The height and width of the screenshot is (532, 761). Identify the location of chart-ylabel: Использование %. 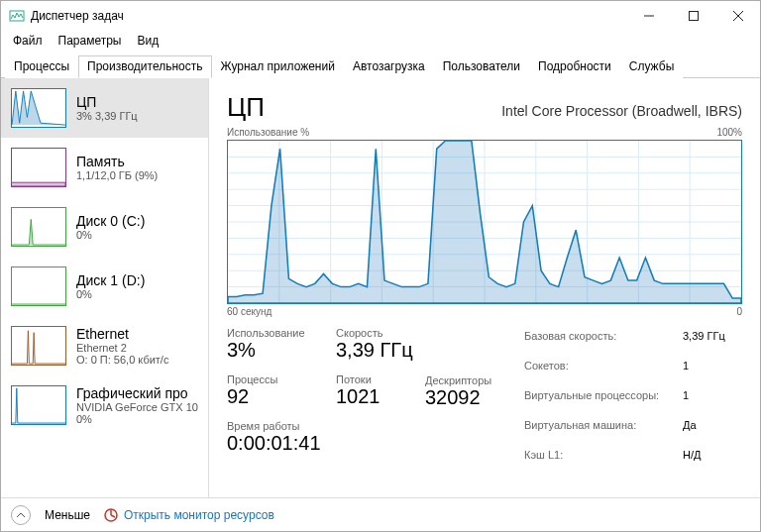
(268, 133).